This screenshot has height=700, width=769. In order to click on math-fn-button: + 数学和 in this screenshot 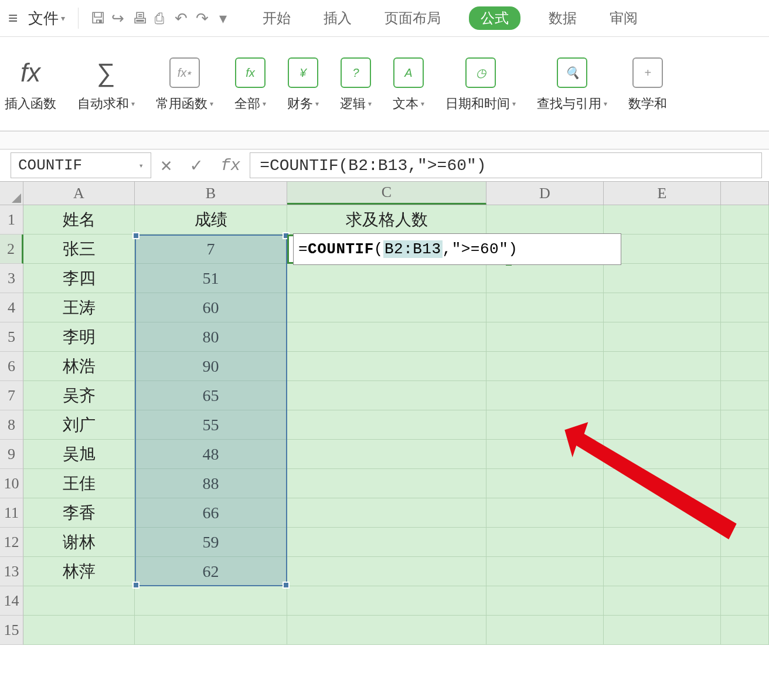, I will do `click(648, 84)`.